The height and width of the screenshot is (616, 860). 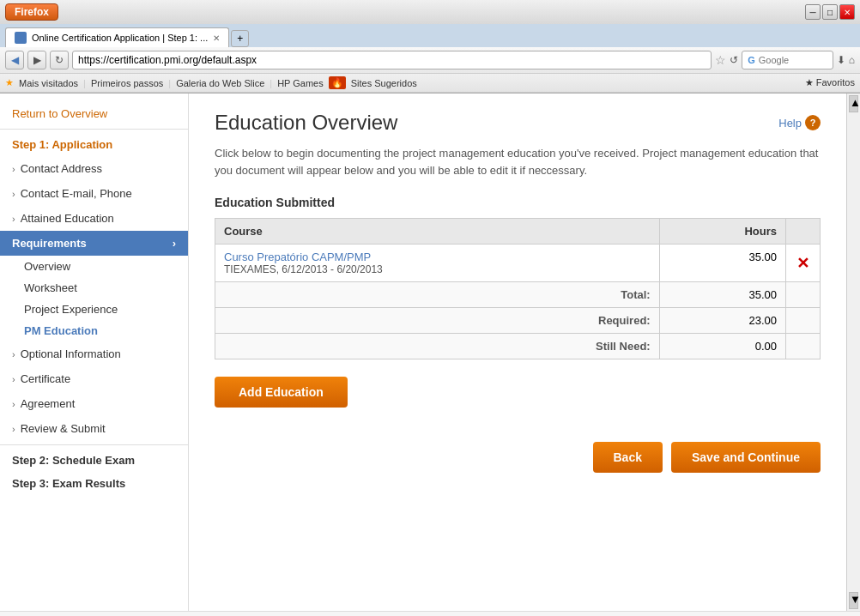 I want to click on arrow-right-icon: ›, so click(x=174, y=244).